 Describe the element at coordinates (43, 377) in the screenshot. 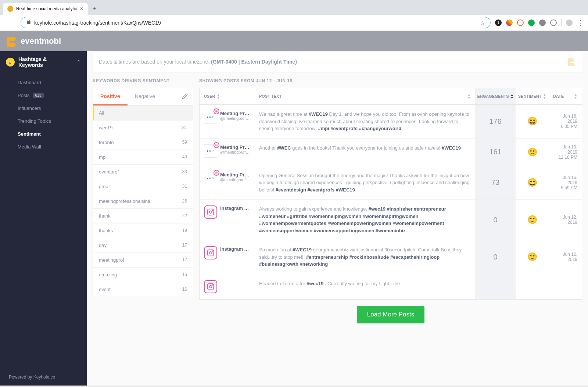

I see `sidebar-footer: Powered by Keyhole.co` at that location.